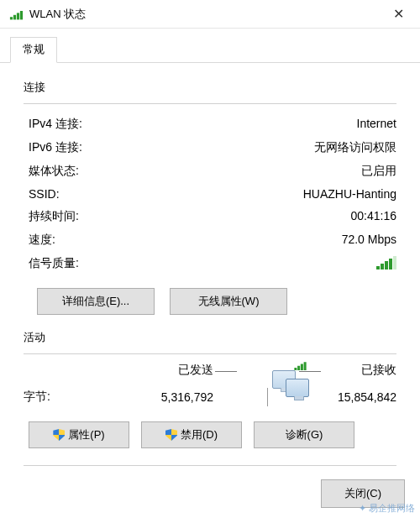 This screenshot has width=420, height=518. I want to click on wifi-icon, so click(17, 13).